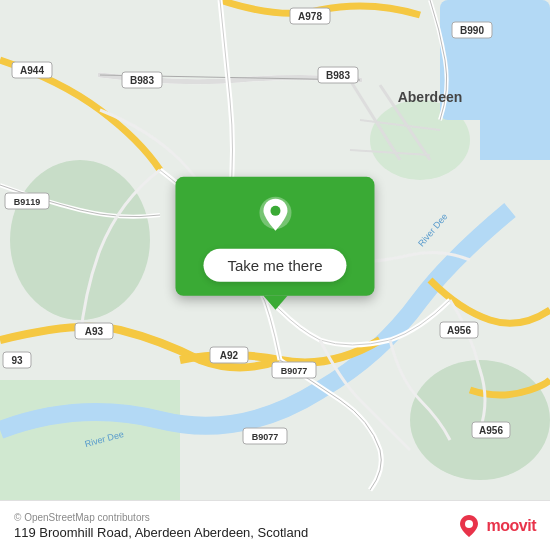 Image resolution: width=550 pixels, height=550 pixels. What do you see at coordinates (310, 16) in the screenshot?
I see `svg-text: A978` at bounding box center [310, 16].